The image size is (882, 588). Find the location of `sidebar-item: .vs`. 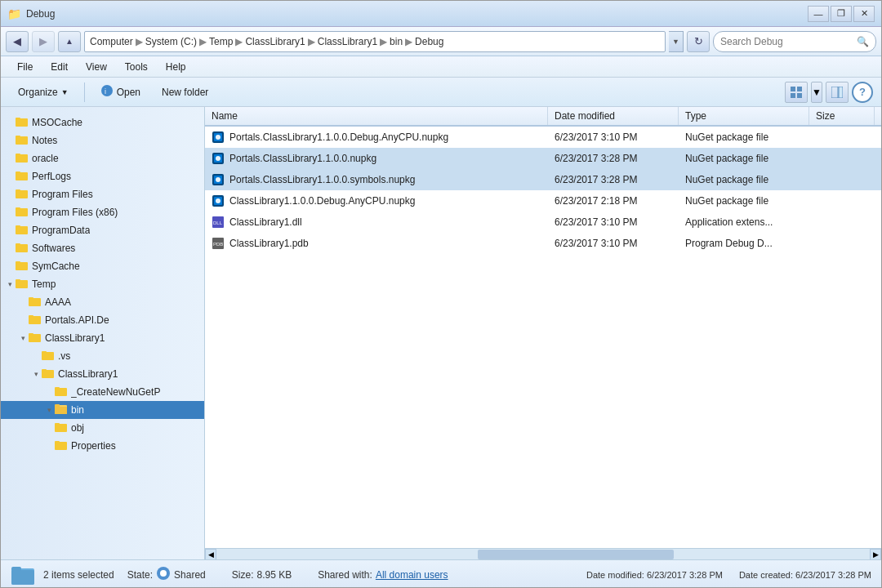

sidebar-item: .vs is located at coordinates (103, 356).